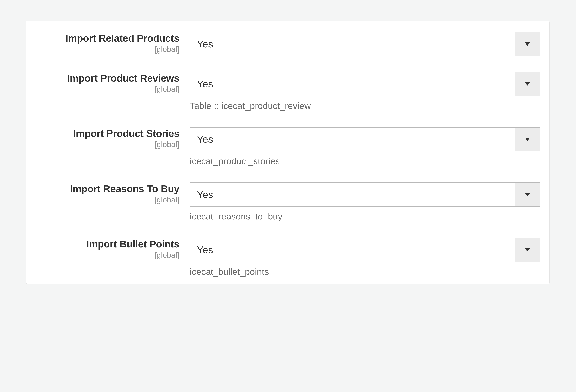  I want to click on field-control-col: Yes icecat_reasons_to_buy, so click(365, 202).